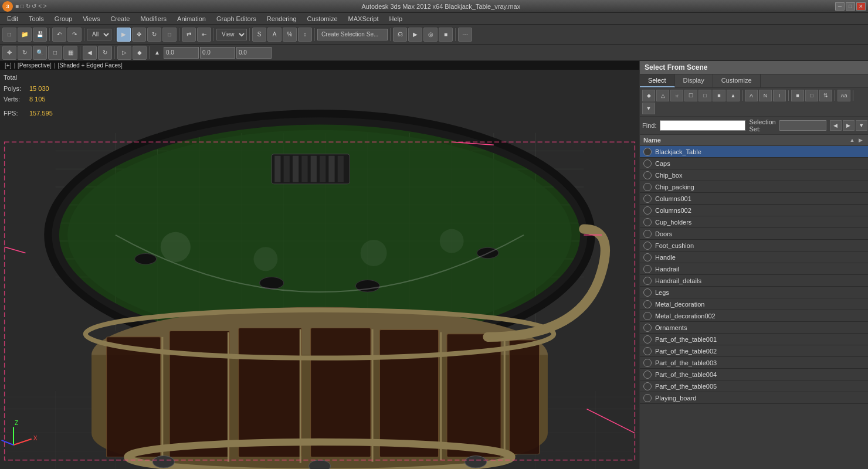 The image size is (868, 469). What do you see at coordinates (754, 328) in the screenshot?
I see `scene-item: Ornaments` at bounding box center [754, 328].